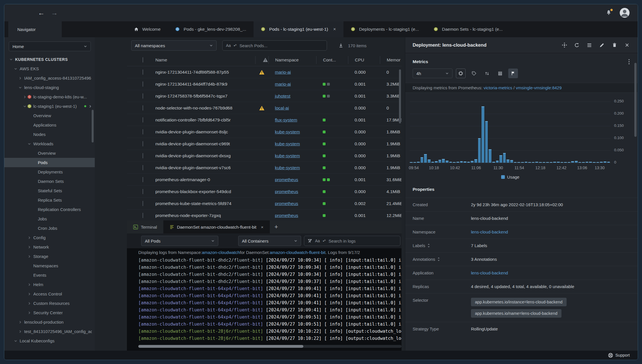 This screenshot has height=364, width=642. I want to click on log-containers-select: All Containers, so click(270, 241).